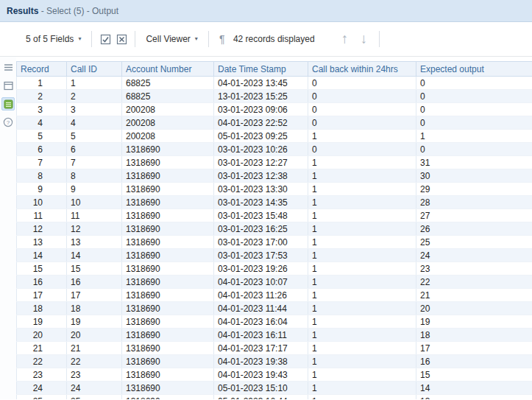 Image resolution: width=532 pixels, height=400 pixels. I want to click on table-cell: 19, so click(94, 322).